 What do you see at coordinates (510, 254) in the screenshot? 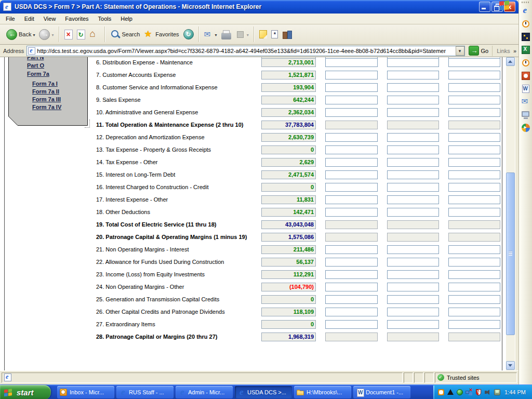
I see `scrollbar-thumb` at bounding box center [510, 254].